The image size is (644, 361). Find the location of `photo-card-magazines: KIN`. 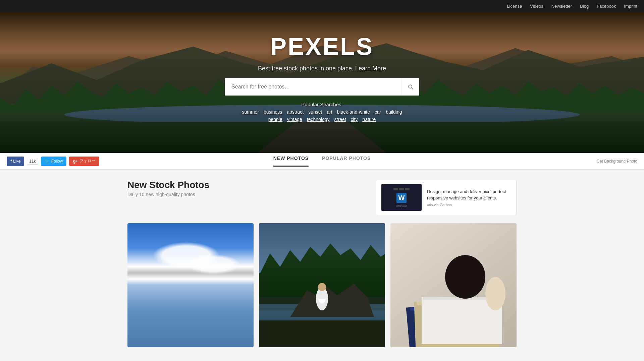

photo-card-magazines: KIN is located at coordinates (453, 285).